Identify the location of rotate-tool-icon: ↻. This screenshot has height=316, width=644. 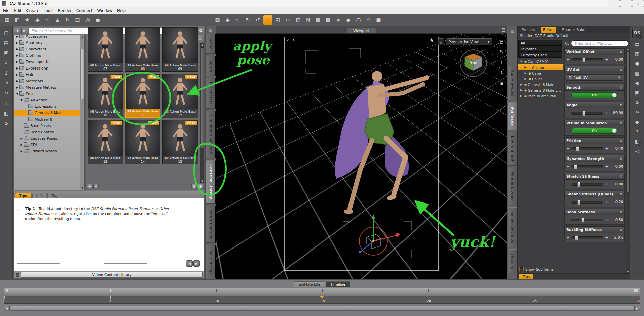
(248, 20).